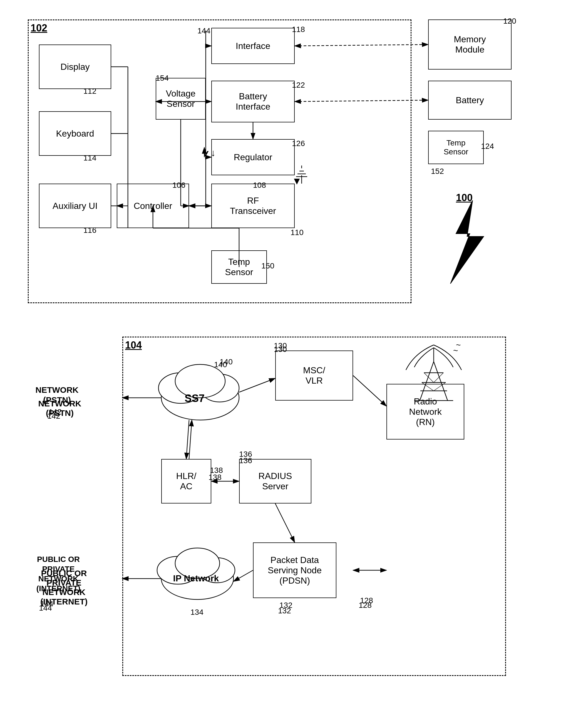 The width and height of the screenshot is (588, 706). Describe the element at coordinates (54, 416) in the screenshot. I see `label-142: 142` at that location.